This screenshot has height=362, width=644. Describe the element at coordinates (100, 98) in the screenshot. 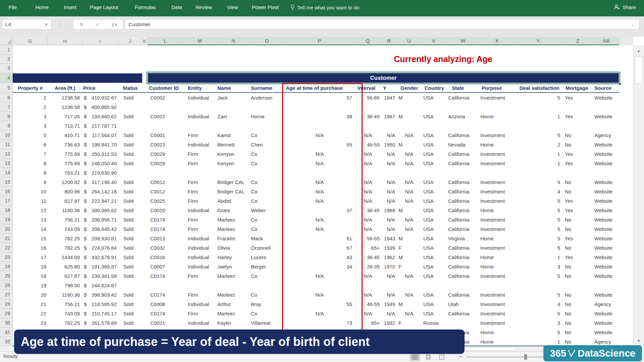

I see `cell-I6: $410,932.67` at that location.